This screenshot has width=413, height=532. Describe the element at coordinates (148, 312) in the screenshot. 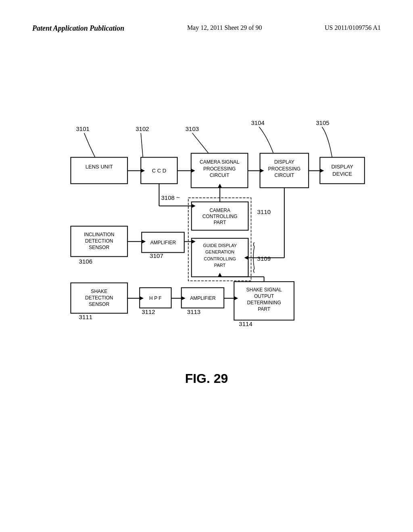

I see `label-3112: 3112` at that location.